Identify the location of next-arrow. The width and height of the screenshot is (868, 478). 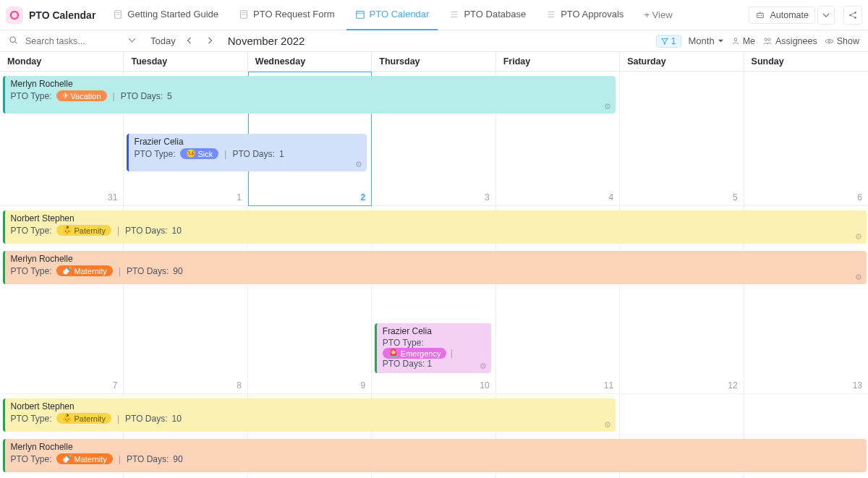
(210, 40).